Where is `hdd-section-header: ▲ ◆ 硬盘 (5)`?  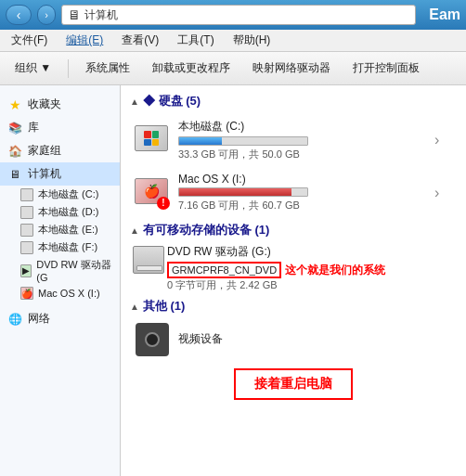
hdd-section-header: ▲ ◆ 硬盘 (5) is located at coordinates (293, 101).